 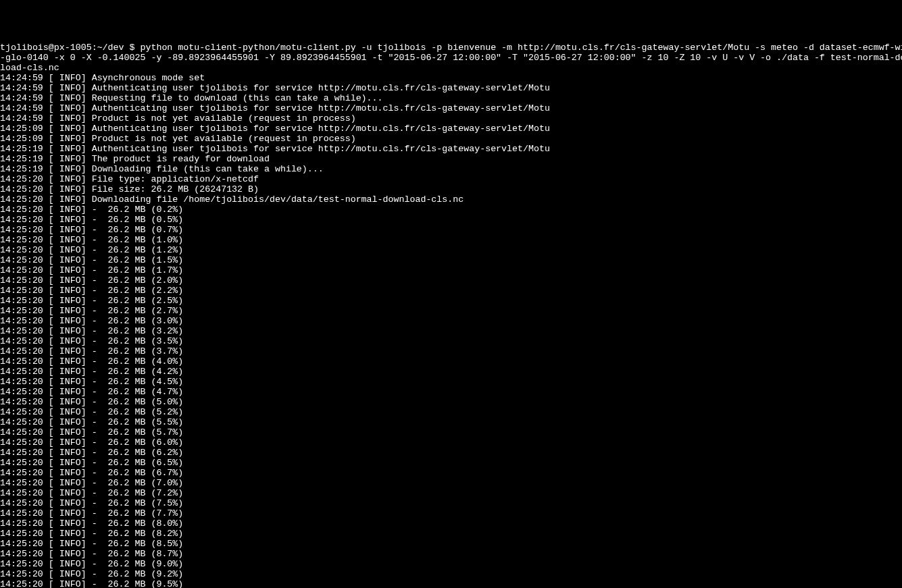 I want to click on progress-line: 14:25:20 [ INFO] - 26.2 MB (2.2%), so click(x=451, y=290).